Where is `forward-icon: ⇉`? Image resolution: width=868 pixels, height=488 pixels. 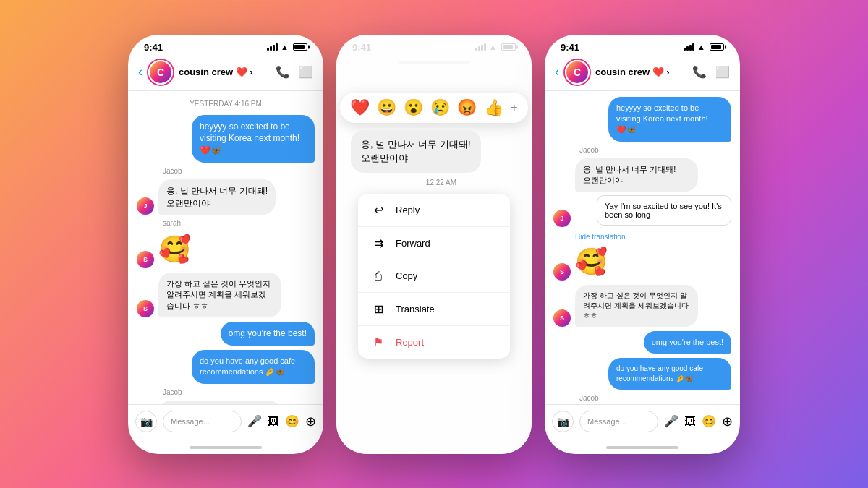
forward-icon: ⇉ is located at coordinates (378, 243).